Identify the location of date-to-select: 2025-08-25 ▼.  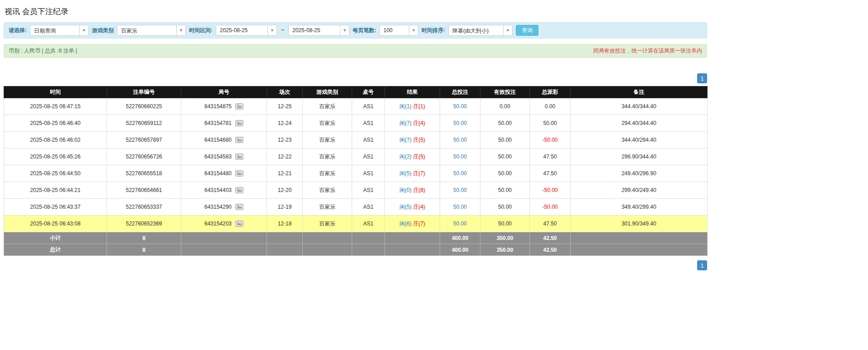
(319, 30).